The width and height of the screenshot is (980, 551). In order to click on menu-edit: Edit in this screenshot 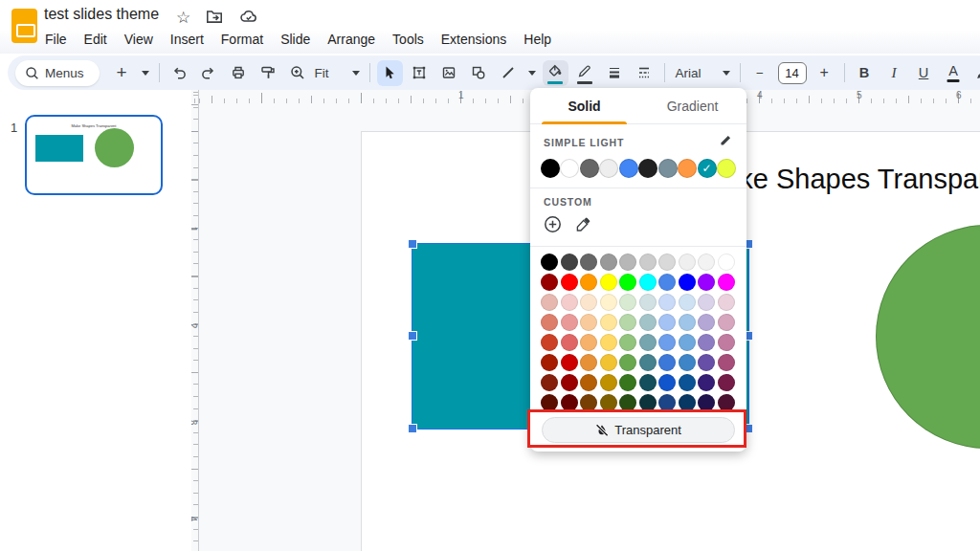, I will do `click(96, 39)`.